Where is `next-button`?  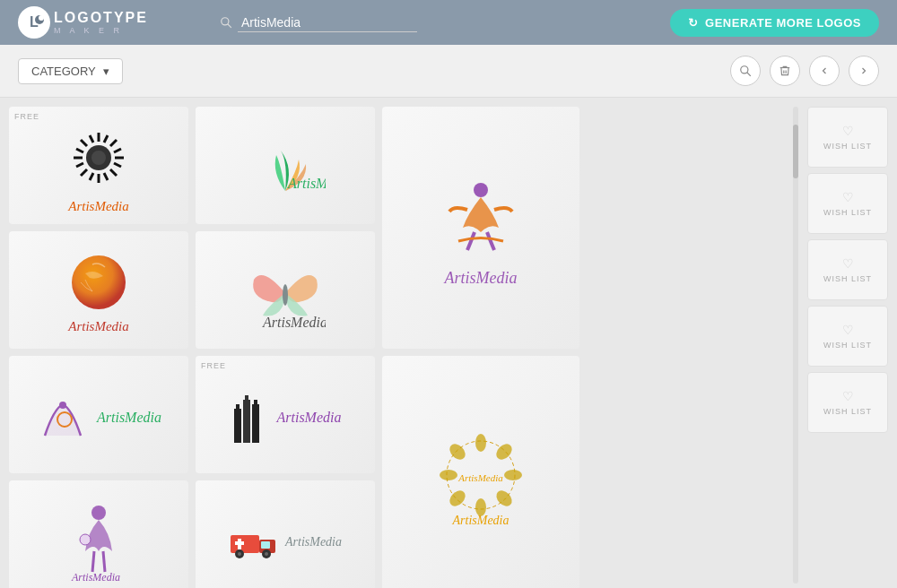
next-button is located at coordinates (864, 71).